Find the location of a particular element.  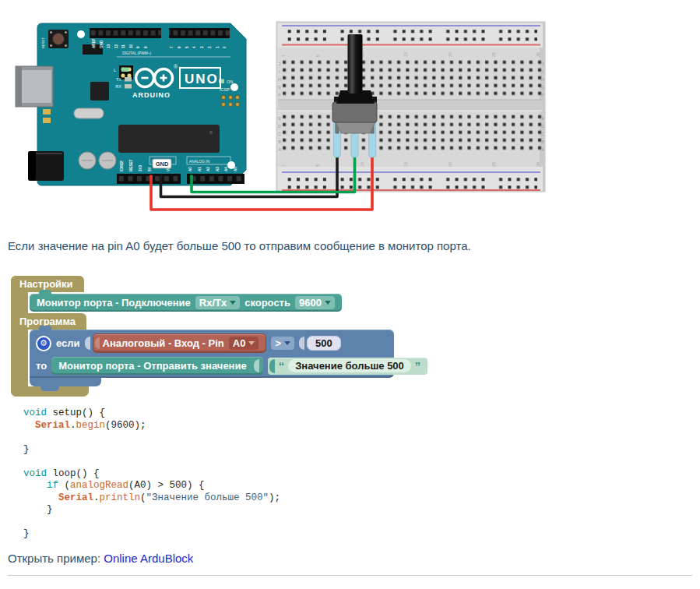

port-dropdown: Rx/Tx is located at coordinates (218, 302).